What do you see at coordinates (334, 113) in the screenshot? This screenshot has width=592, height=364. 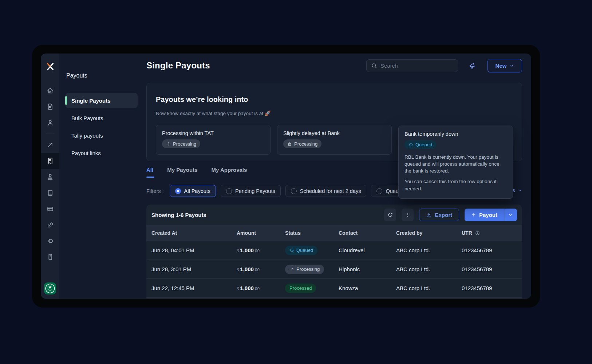 I see `banner-subtitle: Now know exactly at what stage your payo…` at bounding box center [334, 113].